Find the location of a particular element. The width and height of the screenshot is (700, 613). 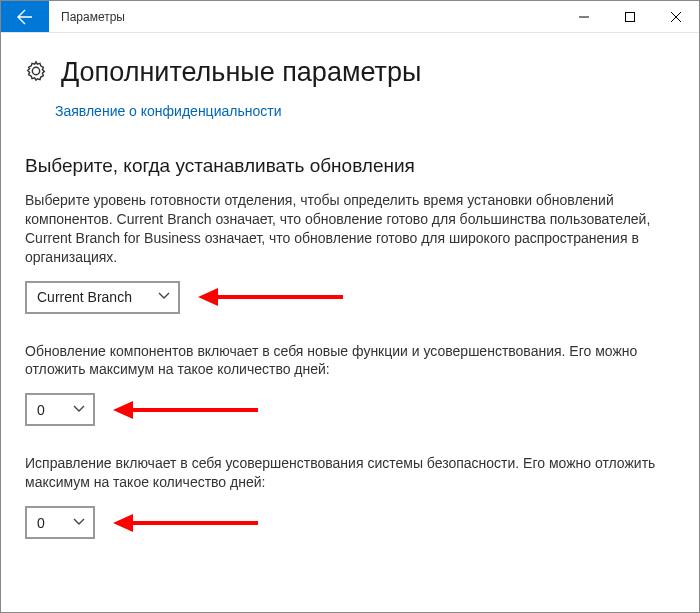

quality-defer-dropdown: 0 is located at coordinates (60, 522).